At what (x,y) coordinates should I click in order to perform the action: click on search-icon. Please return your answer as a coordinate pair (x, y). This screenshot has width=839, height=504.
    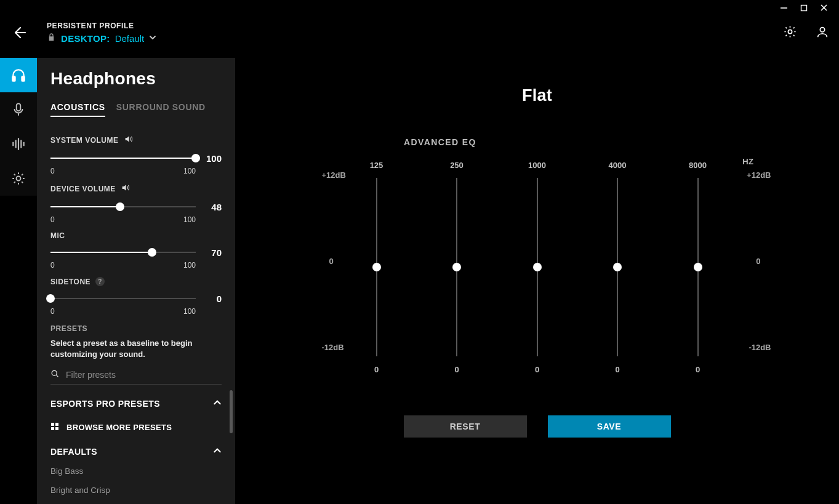
    Looking at the image, I should click on (55, 375).